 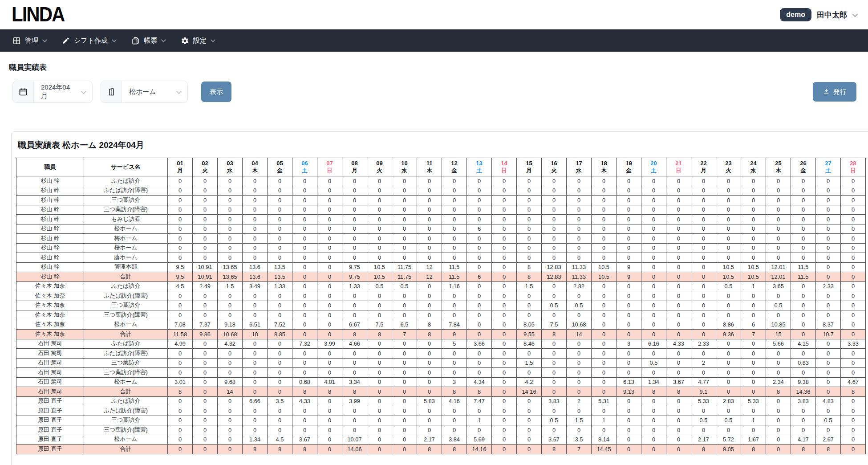 What do you see at coordinates (779, 344) in the screenshot?
I see `value-cell: 5.66` at bounding box center [779, 344].